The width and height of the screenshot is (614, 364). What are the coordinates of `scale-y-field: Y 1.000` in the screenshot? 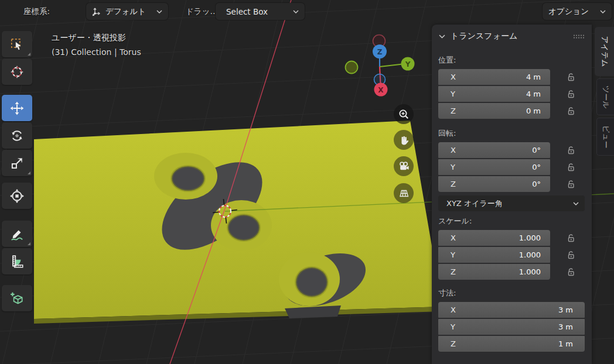 It's located at (494, 255).